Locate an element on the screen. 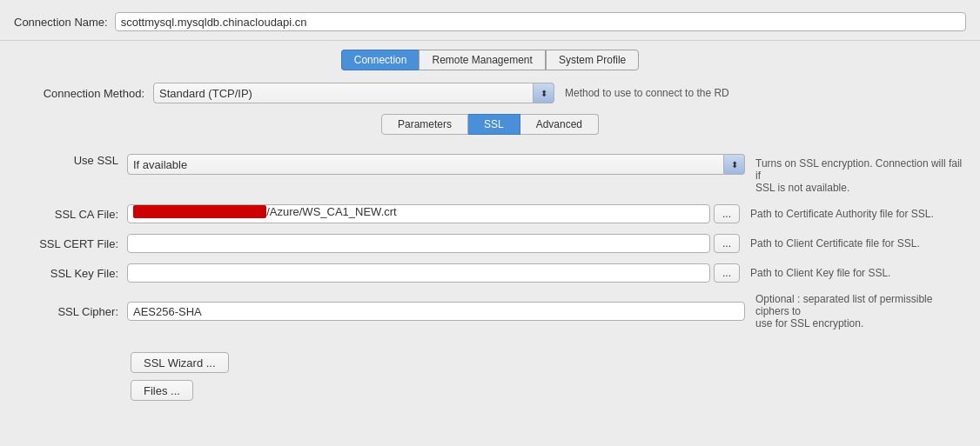 This screenshot has width=980, height=446. ssl-cert-help: Path to Client Certificate file for SSL. is located at coordinates (858, 243).